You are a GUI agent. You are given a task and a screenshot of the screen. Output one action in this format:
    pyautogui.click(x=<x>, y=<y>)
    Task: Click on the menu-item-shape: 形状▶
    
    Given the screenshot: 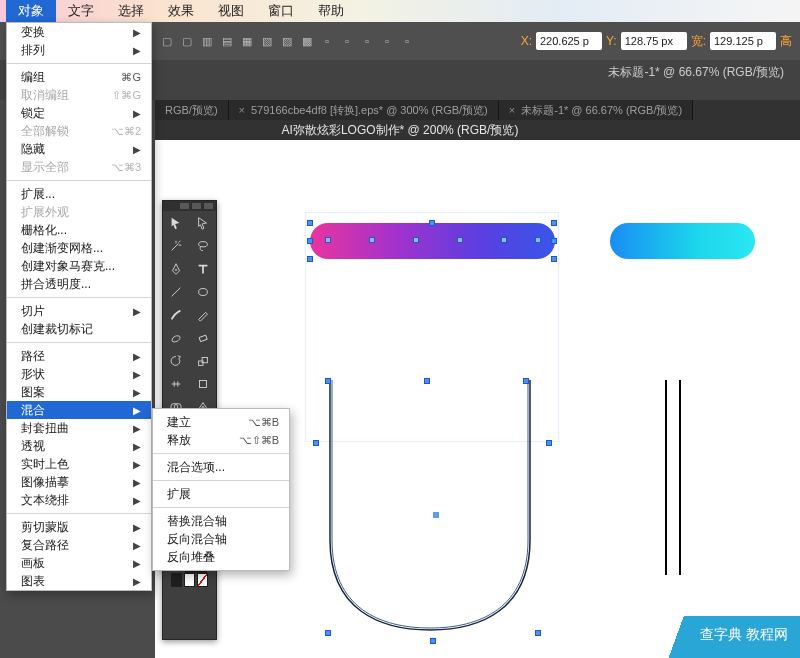 What is the action you would take?
    pyautogui.click(x=79, y=374)
    